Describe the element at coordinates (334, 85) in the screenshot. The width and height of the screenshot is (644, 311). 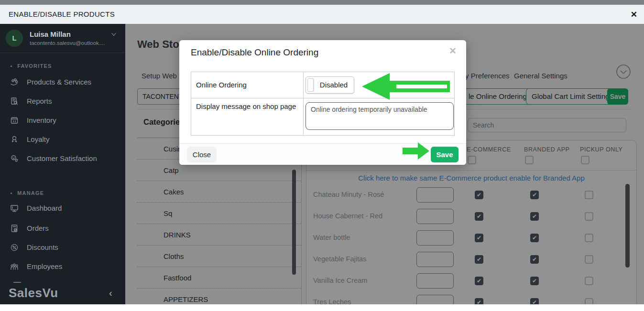
I see `toggle-state-label: Disabled` at that location.